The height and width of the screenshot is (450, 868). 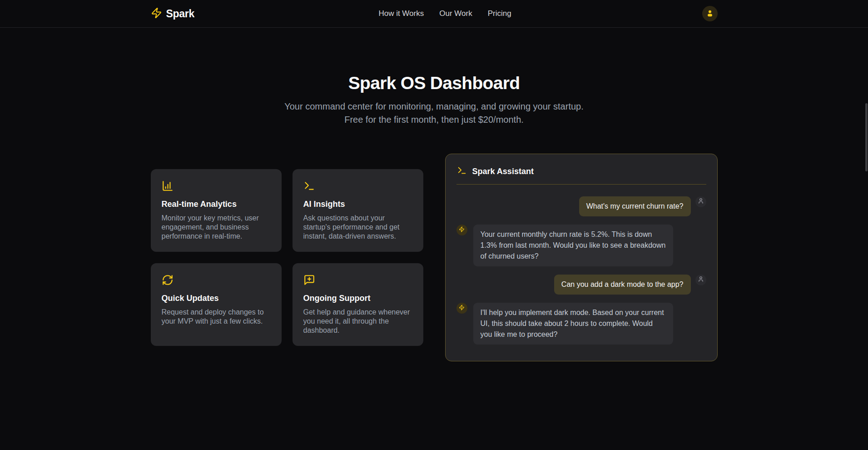 What do you see at coordinates (581, 171) in the screenshot?
I see `assistant-panel-header: Spark Assistant` at bounding box center [581, 171].